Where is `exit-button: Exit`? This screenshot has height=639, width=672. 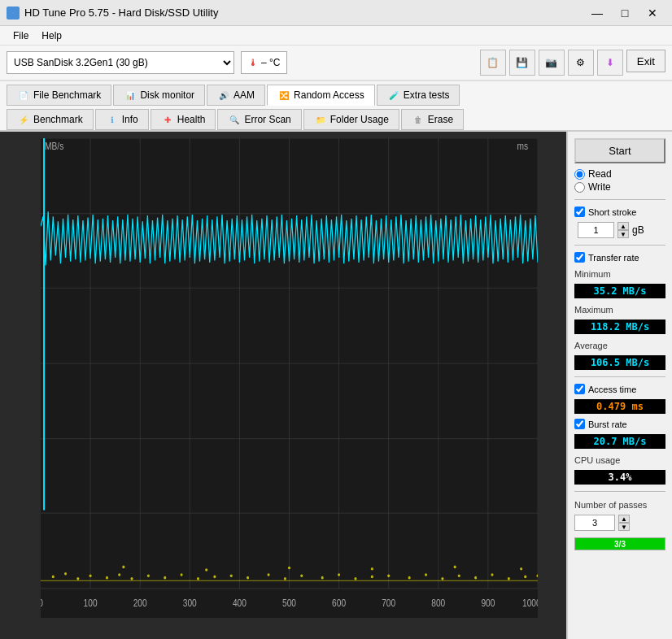 exit-button: Exit is located at coordinates (646, 61).